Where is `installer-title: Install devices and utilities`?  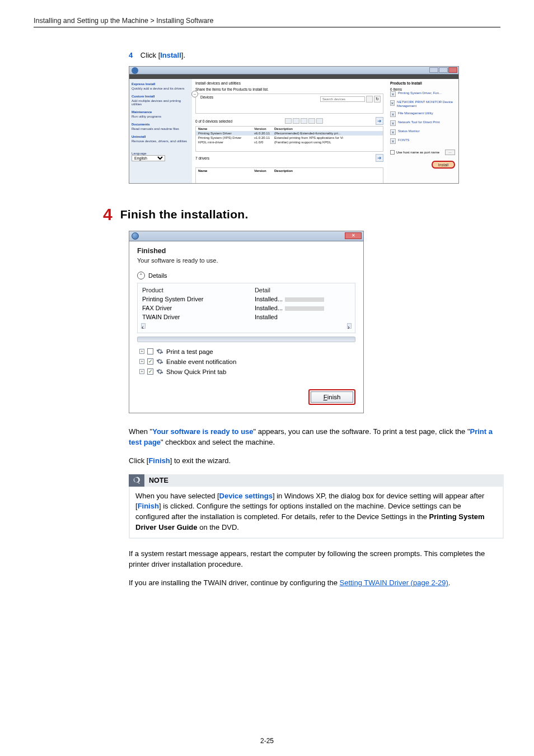
installer-title: Install devices and utilities is located at coordinates (289, 83).